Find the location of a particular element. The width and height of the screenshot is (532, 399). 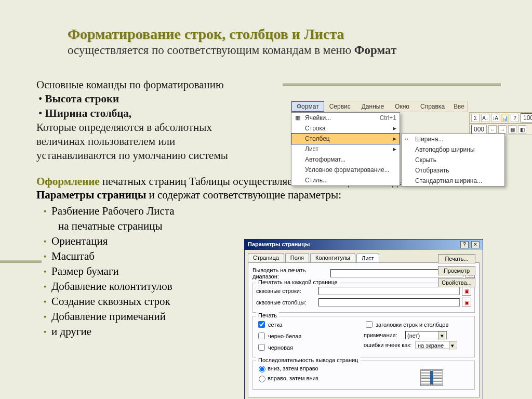

menu-style: Стиль... is located at coordinates (345, 180).